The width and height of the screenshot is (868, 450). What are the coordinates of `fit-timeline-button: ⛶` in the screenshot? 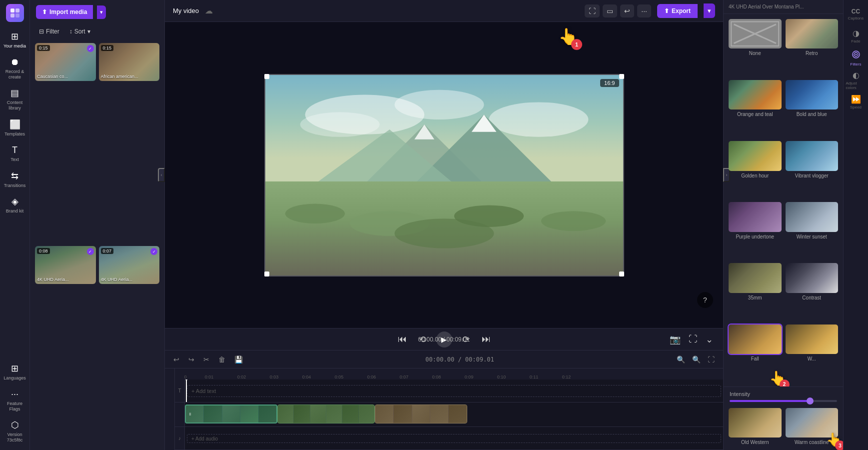 It's located at (711, 360).